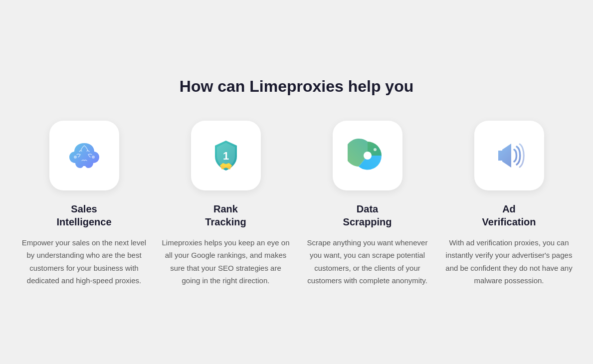 This screenshot has width=593, height=364. I want to click on card-desc-ad-verification: With ad verification proxies, you can in…, so click(509, 262).